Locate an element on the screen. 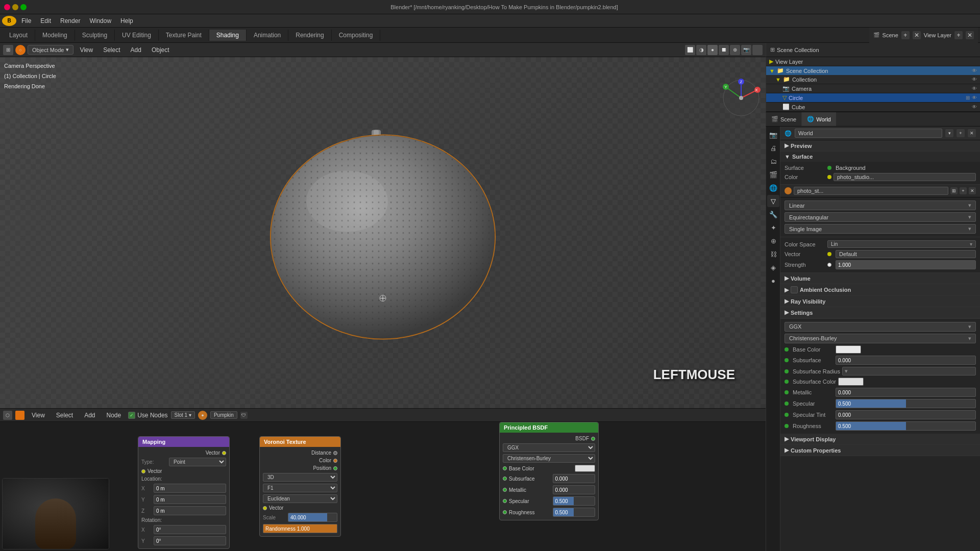  node-editor-view-btn: View is located at coordinates (38, 415).